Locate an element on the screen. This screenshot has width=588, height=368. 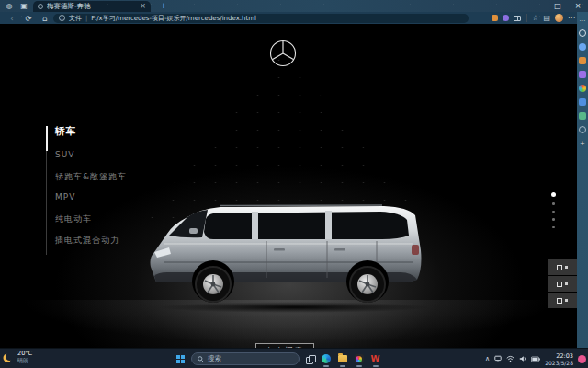
taskbar-app-explorer is located at coordinates (342, 359).